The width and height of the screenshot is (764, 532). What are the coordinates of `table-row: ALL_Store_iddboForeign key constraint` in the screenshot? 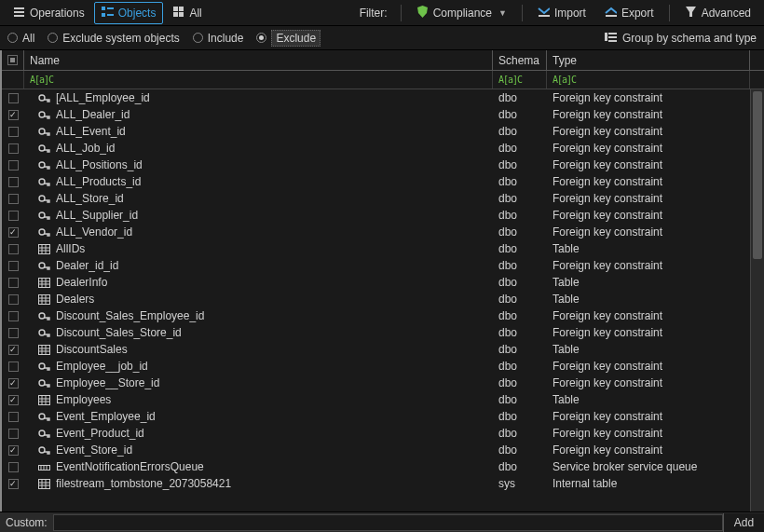 It's located at (376, 198).